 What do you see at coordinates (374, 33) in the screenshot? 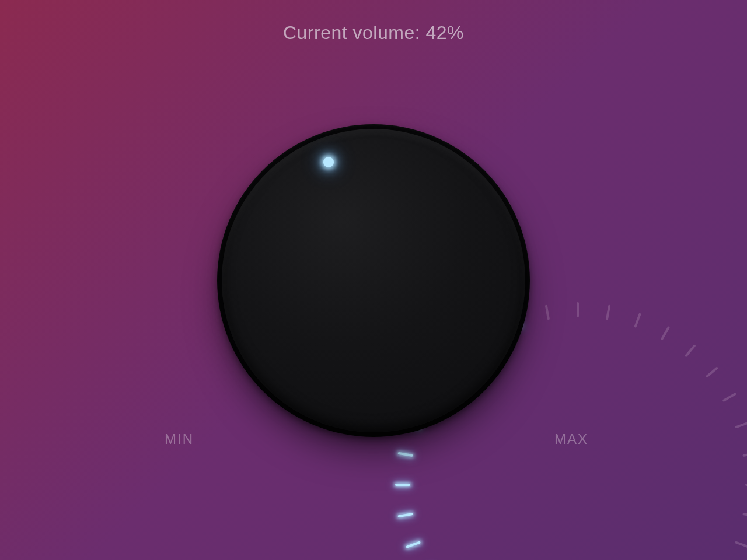
I see `volume-readout: Current volume: 42%` at bounding box center [374, 33].